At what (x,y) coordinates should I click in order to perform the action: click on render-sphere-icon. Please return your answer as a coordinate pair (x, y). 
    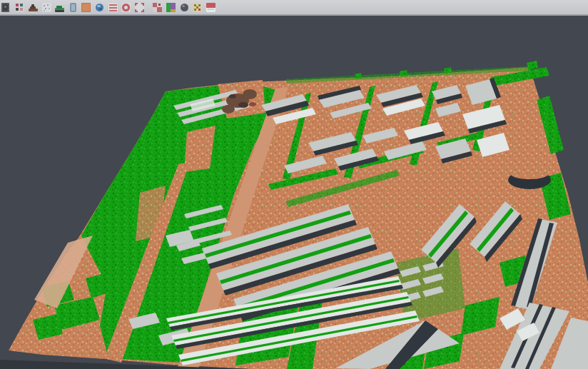
    Looking at the image, I should click on (184, 7).